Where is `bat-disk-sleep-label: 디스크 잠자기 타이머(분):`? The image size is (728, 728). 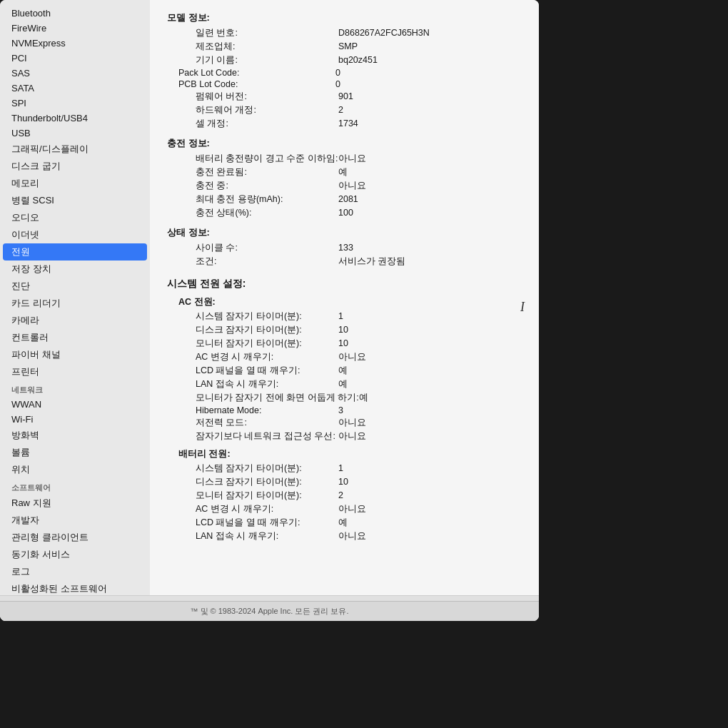
bat-disk-sleep-label: 디스크 잠자기 타이머(분): is located at coordinates (267, 482).